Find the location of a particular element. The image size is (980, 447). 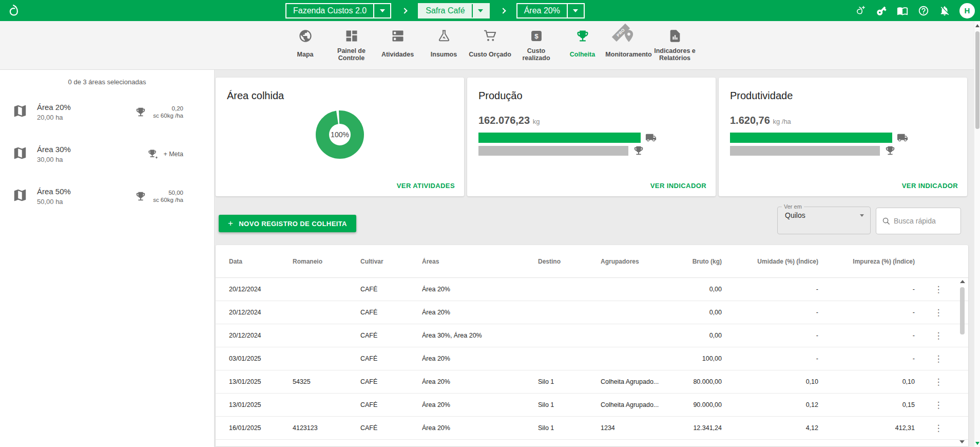

goal-bar is located at coordinates (805, 151).